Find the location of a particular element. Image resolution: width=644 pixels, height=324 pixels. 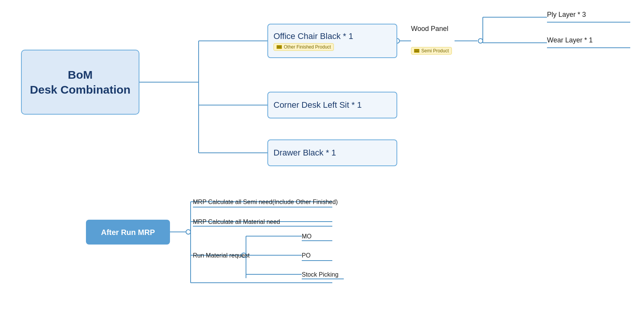

wood-panel-label: Wood Panel is located at coordinates (430, 29).